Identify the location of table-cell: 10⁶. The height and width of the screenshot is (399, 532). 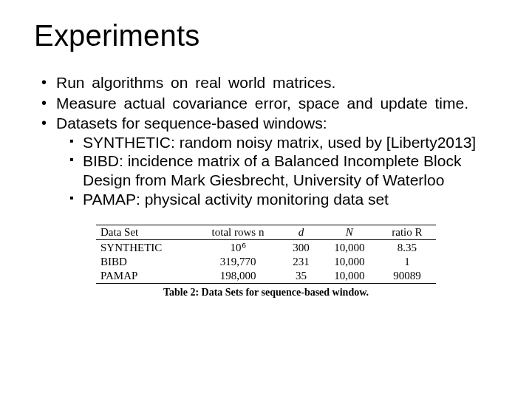
(238, 248).